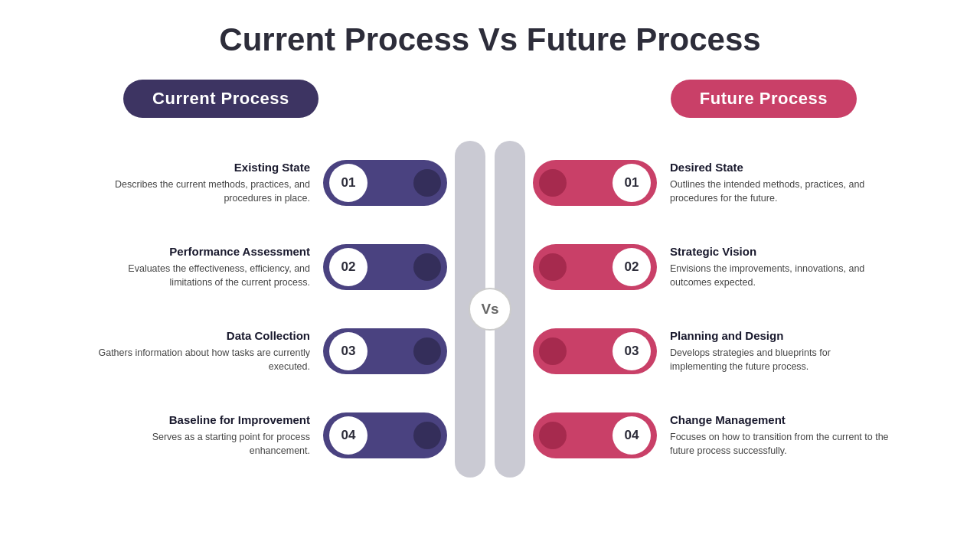 The width and height of the screenshot is (980, 551). I want to click on current-pill-3: 03, so click(385, 351).